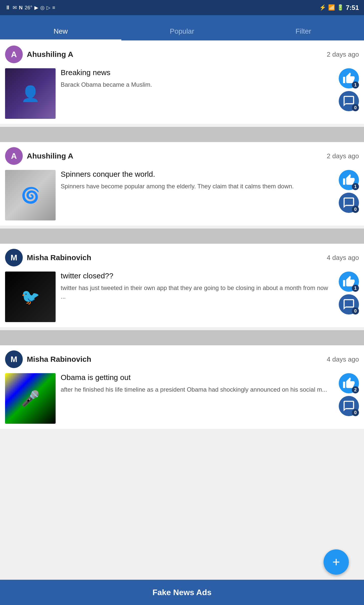  I want to click on status-bar: ⏸ ✉ N 26° ▶ ◎ ▷ ≡ ⚡ 📶 🔋 7:51, so click(182, 8).